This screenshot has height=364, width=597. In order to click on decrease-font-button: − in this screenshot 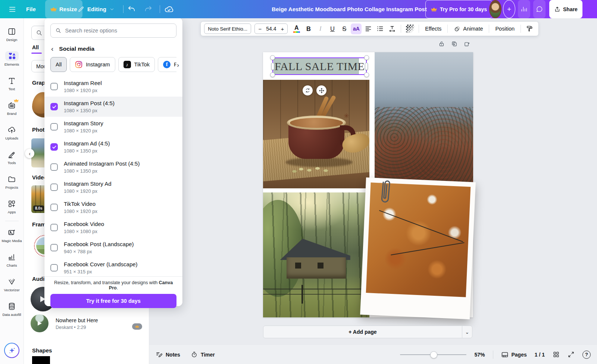, I will do `click(260, 29)`.